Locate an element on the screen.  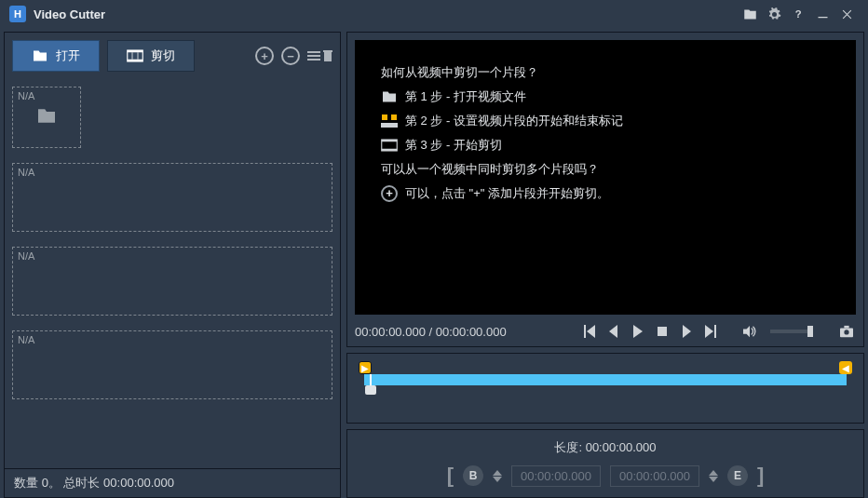
start-marker: ▶ is located at coordinates (365, 368).